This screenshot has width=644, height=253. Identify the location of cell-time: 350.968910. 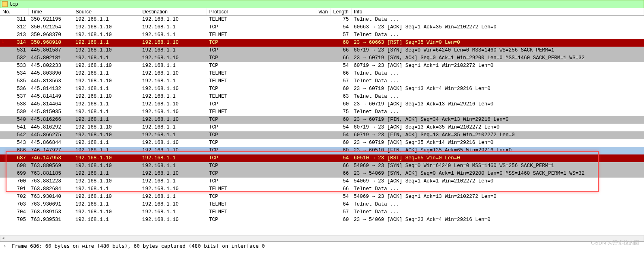
(51, 43).